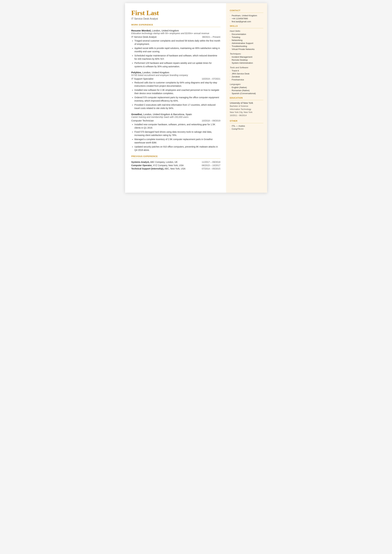 This screenshot has width=392, height=554. I want to click on prev-title-2: Computer Operator, XYZ Company, New York…, so click(157, 165).